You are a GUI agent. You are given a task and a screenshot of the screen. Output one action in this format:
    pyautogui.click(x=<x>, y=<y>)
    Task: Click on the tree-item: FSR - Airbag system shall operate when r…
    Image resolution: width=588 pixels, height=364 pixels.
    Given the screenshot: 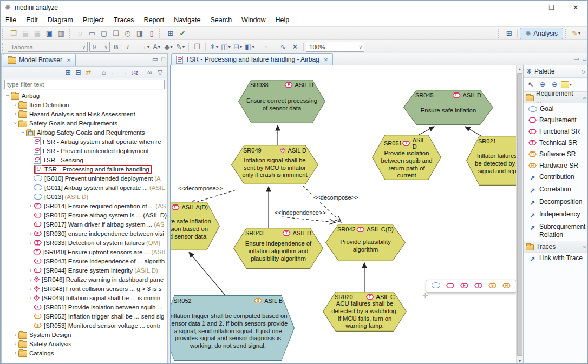 What is the action you would take?
    pyautogui.click(x=84, y=142)
    